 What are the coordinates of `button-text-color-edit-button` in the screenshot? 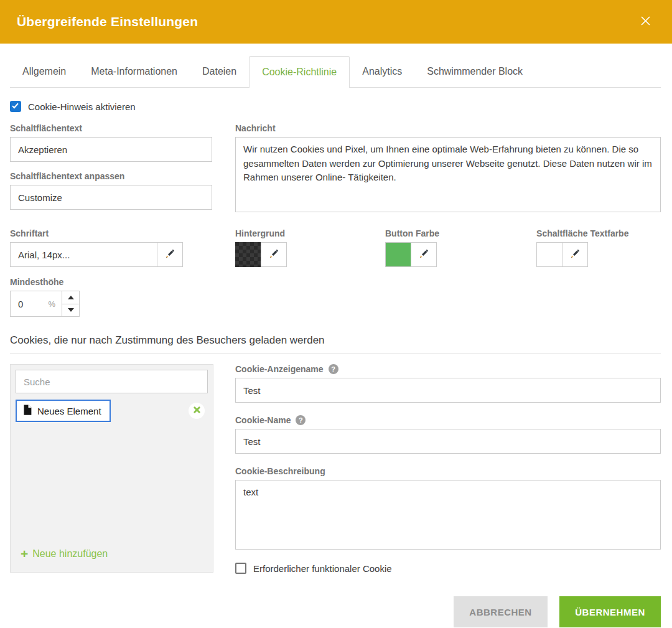 It's located at (575, 255).